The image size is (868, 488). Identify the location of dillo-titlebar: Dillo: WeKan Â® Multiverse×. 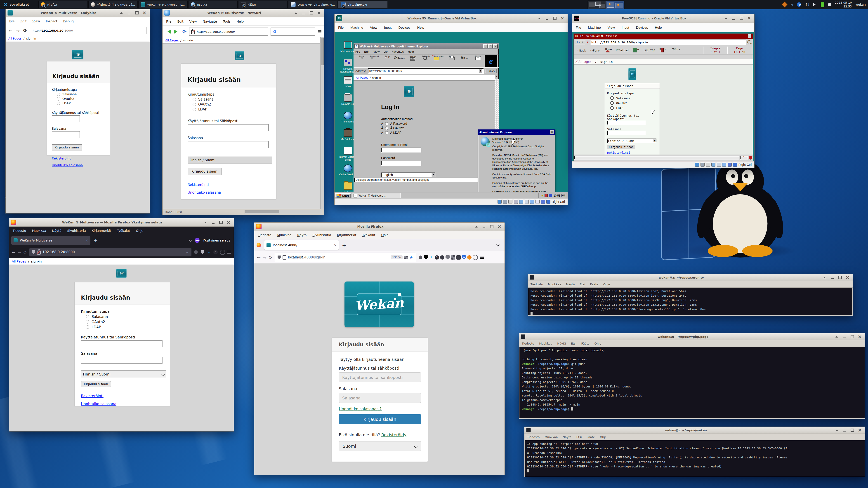
(663, 36).